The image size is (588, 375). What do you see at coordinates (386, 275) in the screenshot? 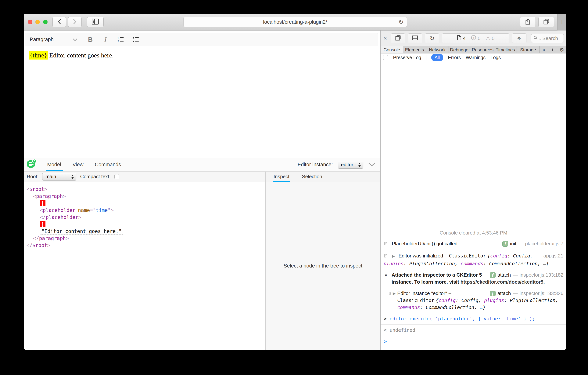
I see `disclosure-triangle-icon: ▼` at bounding box center [386, 275].